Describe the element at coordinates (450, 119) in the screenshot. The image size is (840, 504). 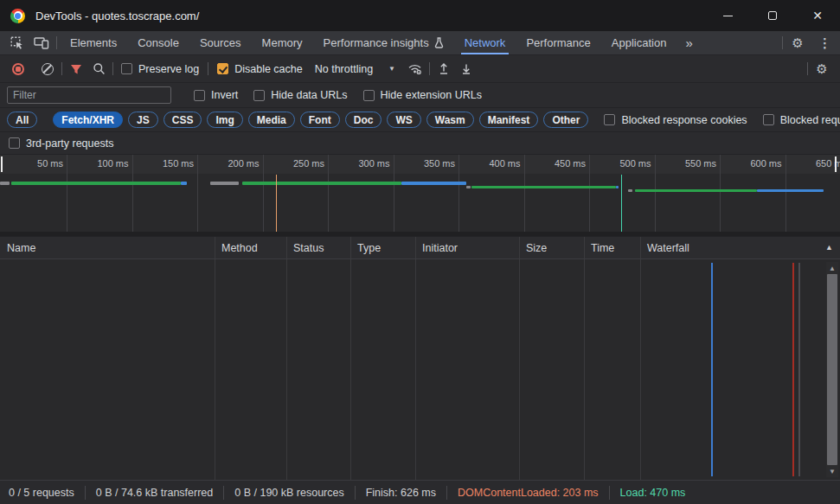
I see `filter-chip-wasm: Wasm` at that location.